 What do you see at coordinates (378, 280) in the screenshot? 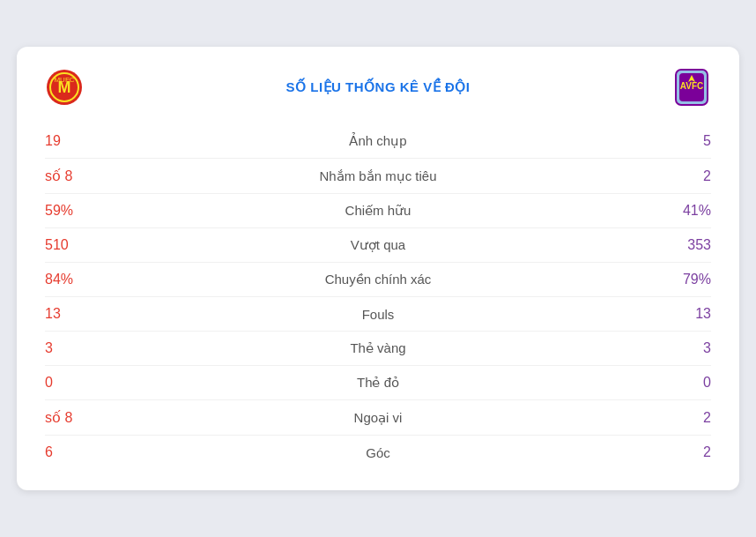
I see `stat-row: 84%Chuyền chính xác79%` at bounding box center [378, 280].